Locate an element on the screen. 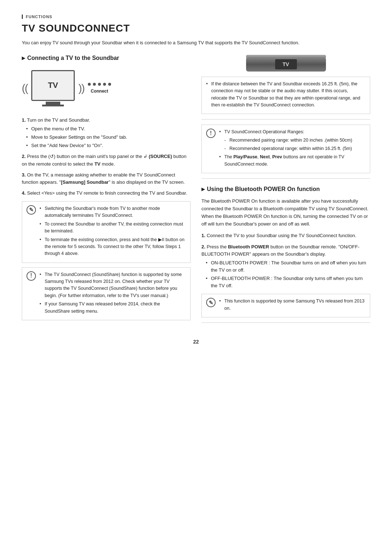  bt-note-bullet-1: This function is supported by some Samsu… is located at coordinates (293, 305).